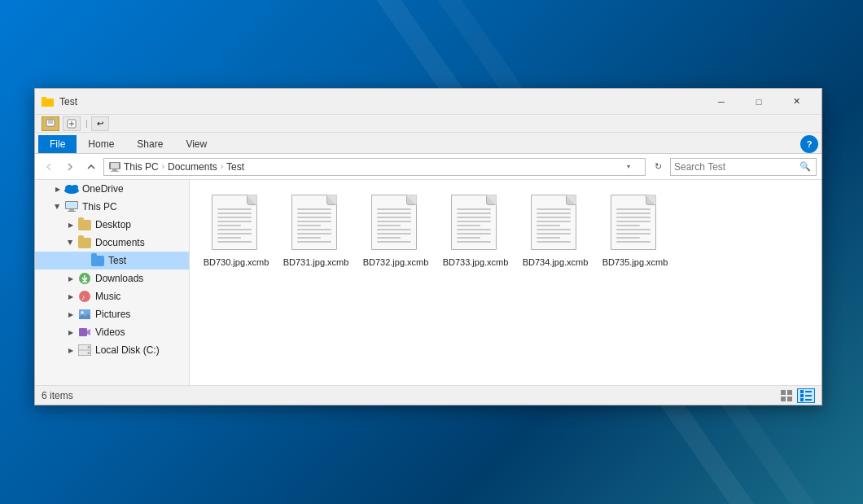 The height and width of the screenshot is (504, 863). What do you see at coordinates (375, 167) in the screenshot?
I see `address-box: This PC › Documents › Test ▾` at bounding box center [375, 167].